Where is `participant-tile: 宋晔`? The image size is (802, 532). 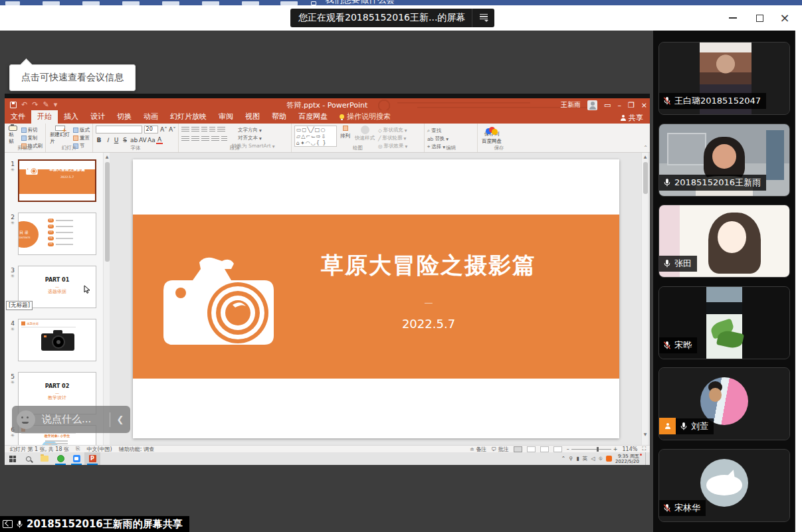 participant-tile: 宋晔 is located at coordinates (724, 323).